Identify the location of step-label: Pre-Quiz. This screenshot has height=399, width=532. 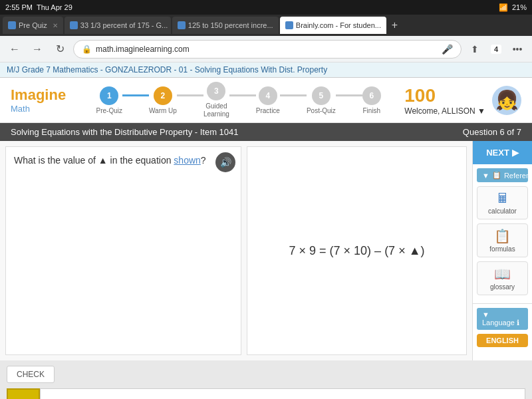
(109, 110).